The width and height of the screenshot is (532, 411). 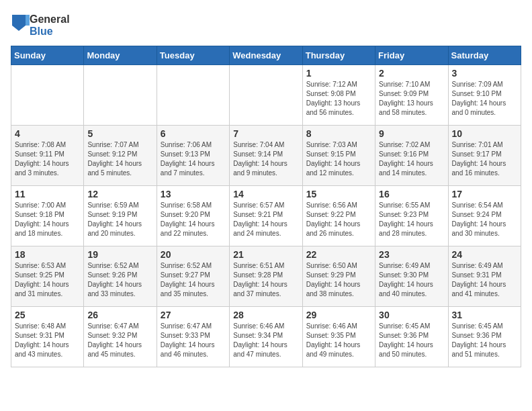 What do you see at coordinates (266, 337) in the screenshot?
I see `calendar-cell: 28Sunrise: 6:46 AMSunset: 9:34 PMDayligh…` at bounding box center [266, 337].